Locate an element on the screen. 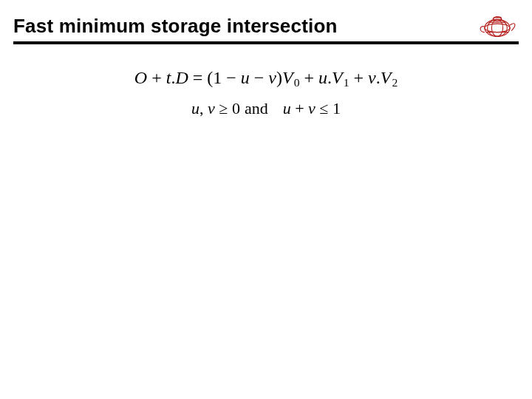 The image size is (532, 399). var-V1: V is located at coordinates (337, 78).